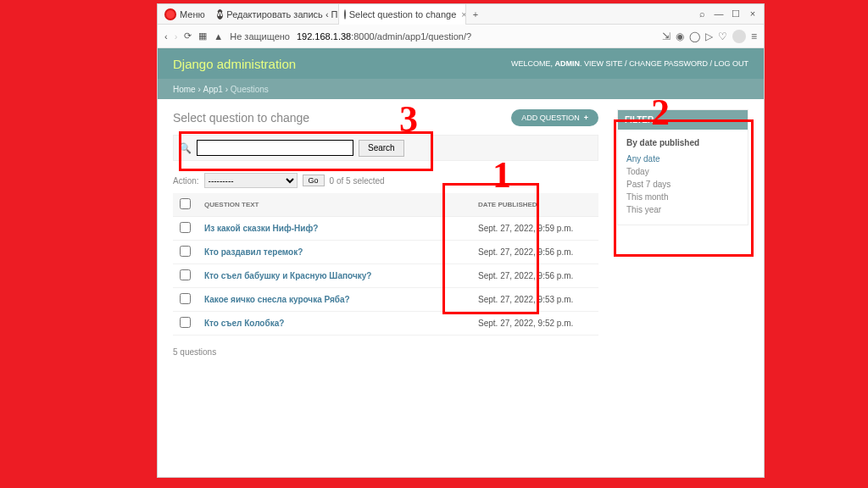 This screenshot has width=868, height=488. I want to click on breadcrumb-current: Questions, so click(249, 90).